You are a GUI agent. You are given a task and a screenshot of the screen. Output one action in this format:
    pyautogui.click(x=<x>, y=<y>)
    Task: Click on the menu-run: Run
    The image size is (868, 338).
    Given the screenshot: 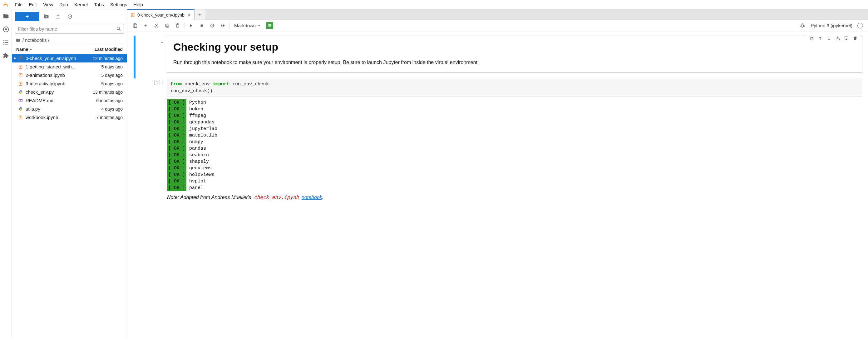 What is the action you would take?
    pyautogui.click(x=64, y=5)
    